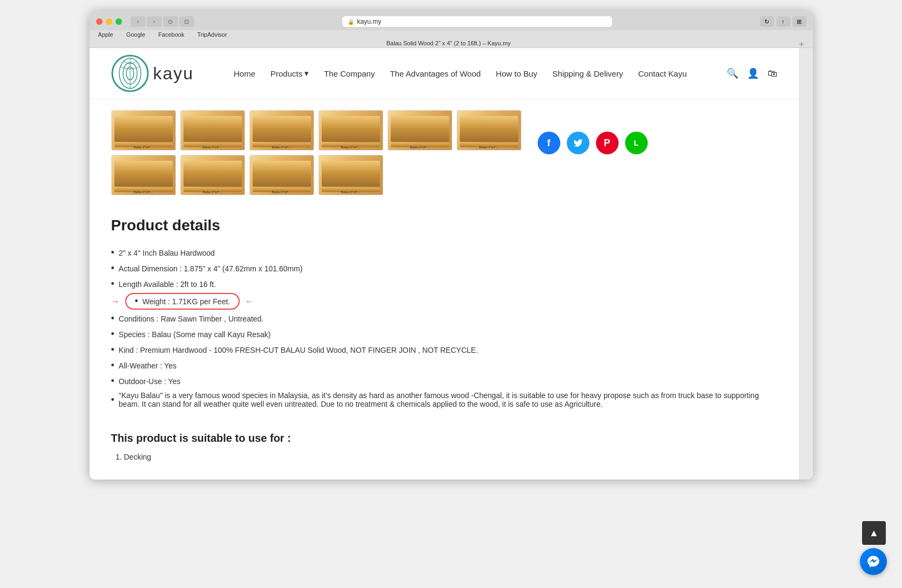 The height and width of the screenshot is (588, 902). What do you see at coordinates (213, 192) in the screenshot?
I see `thumbnail-label-8: Balau 2"x4"...` at bounding box center [213, 192].